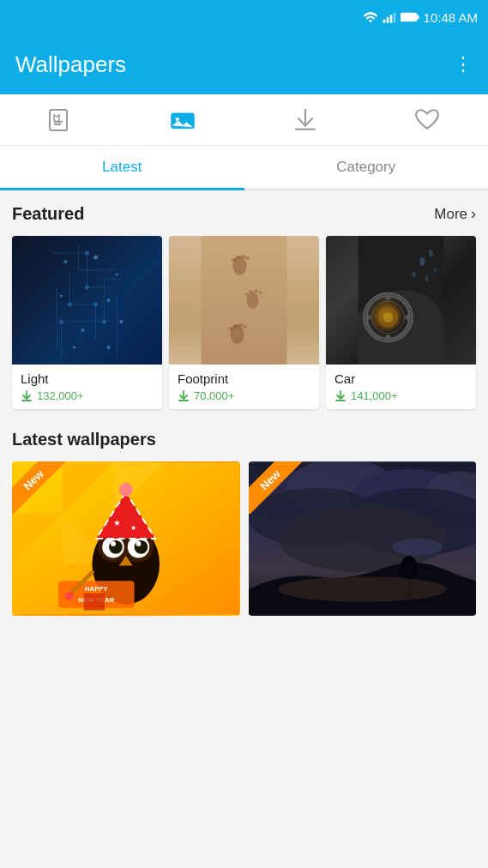 Image resolution: width=488 pixels, height=868 pixels. Describe the element at coordinates (389, 17) in the screenshot. I see `signal-icon` at that location.